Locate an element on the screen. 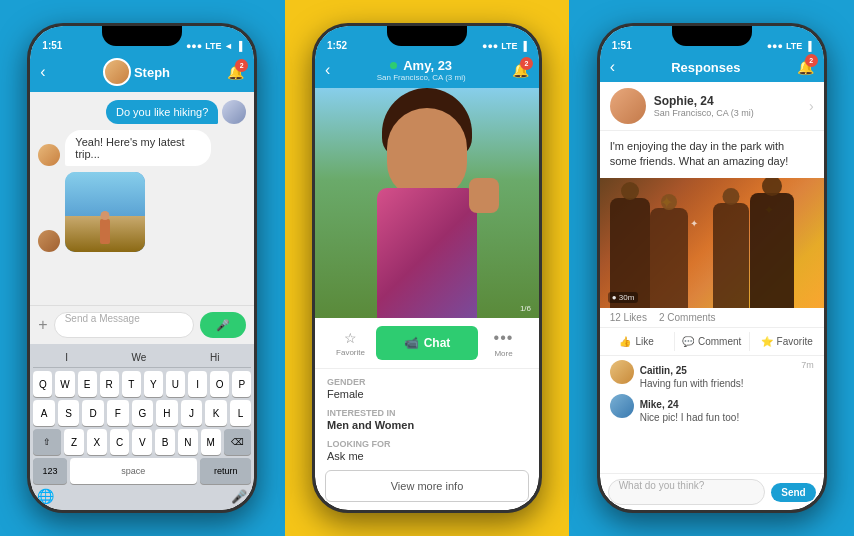 Image resolution: width=854 pixels, height=536 pixels. key-i: I is located at coordinates (198, 384).